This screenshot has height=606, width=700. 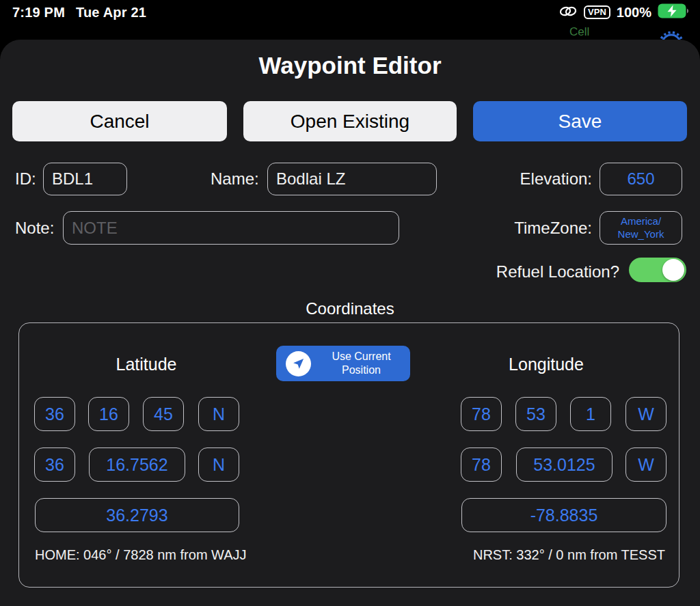 I want to click on lat-deg2-field: 36, so click(x=55, y=465).